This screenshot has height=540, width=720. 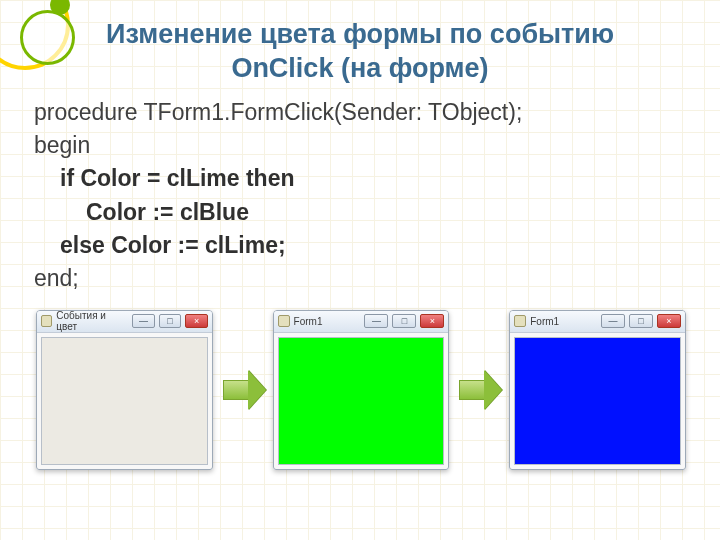 What do you see at coordinates (360, 146) in the screenshot?
I see `code-line: begin` at bounding box center [360, 146].